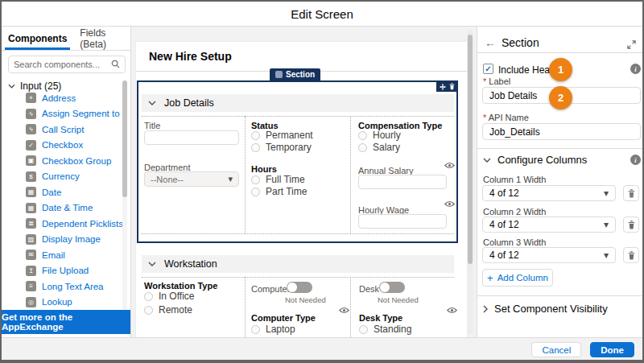  What do you see at coordinates (192, 179) in the screenshot?
I see `department-select: --None-- ▾` at bounding box center [192, 179].